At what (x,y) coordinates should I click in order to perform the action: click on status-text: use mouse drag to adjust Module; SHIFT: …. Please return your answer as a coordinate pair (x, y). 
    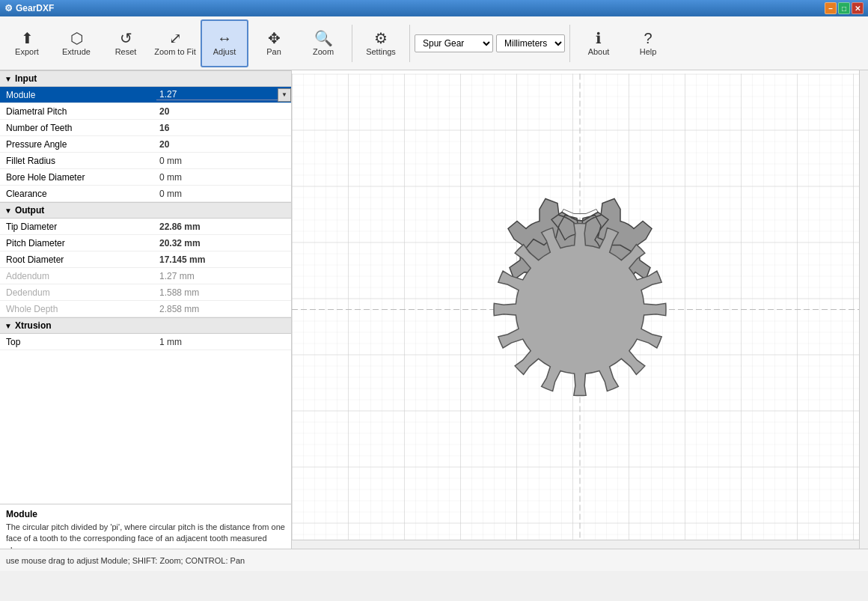
    Looking at the image, I should click on (126, 561).